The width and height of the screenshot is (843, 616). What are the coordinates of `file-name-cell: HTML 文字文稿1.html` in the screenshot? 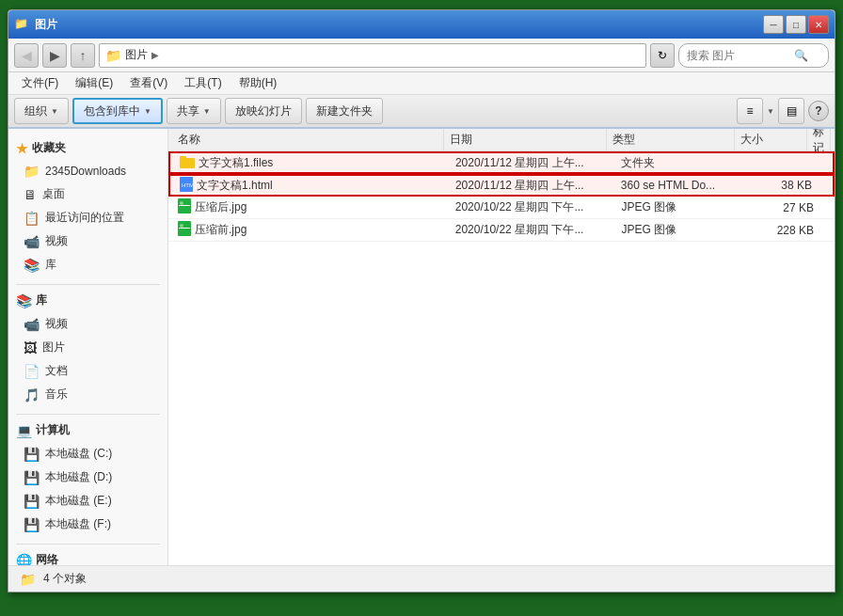 It's located at (312, 186).